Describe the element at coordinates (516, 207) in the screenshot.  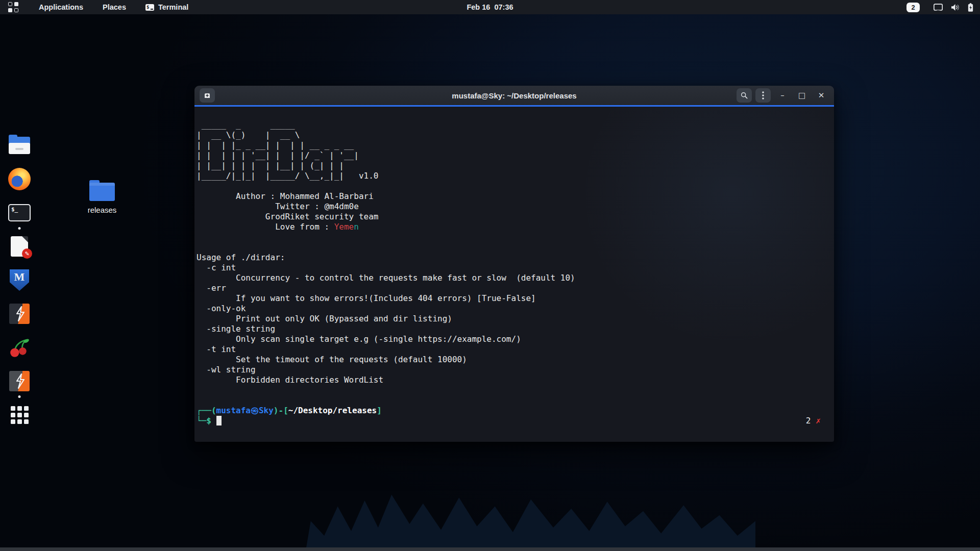
I see `twitter-line: Twitter : @m4dm0e` at that location.